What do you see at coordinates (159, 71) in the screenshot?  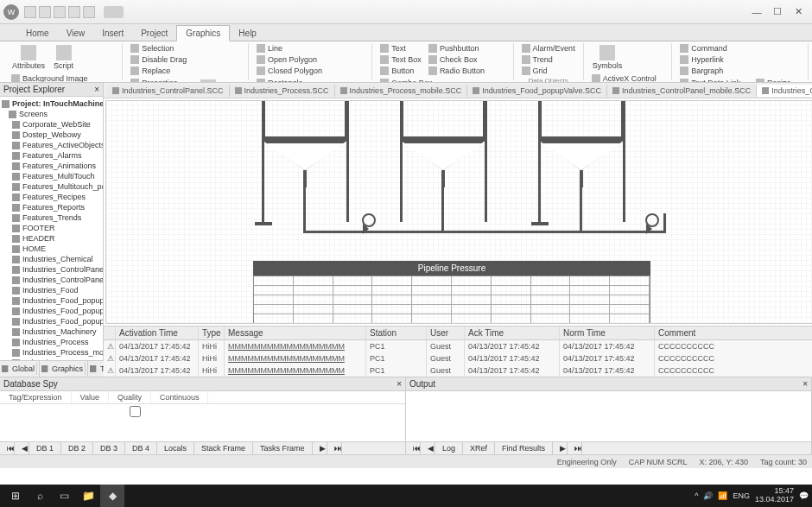 I see `replace-button: Replace` at bounding box center [159, 71].